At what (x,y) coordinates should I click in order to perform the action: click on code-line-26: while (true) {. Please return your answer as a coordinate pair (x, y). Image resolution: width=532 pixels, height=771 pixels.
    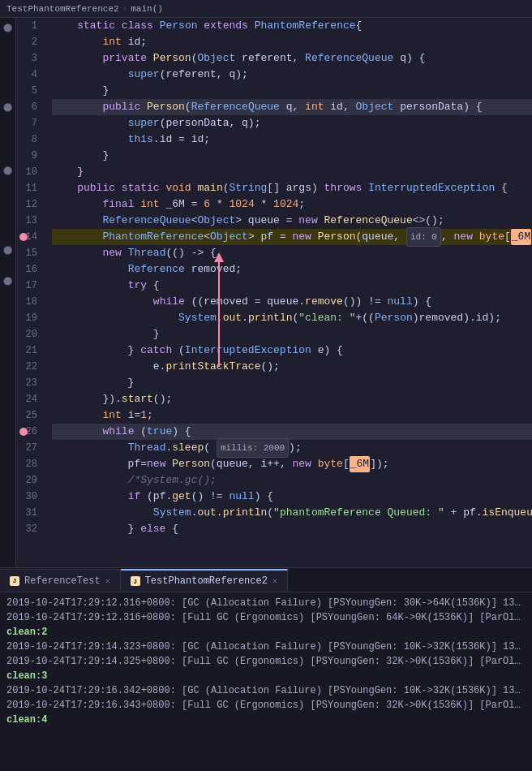
    Looking at the image, I should click on (292, 432).